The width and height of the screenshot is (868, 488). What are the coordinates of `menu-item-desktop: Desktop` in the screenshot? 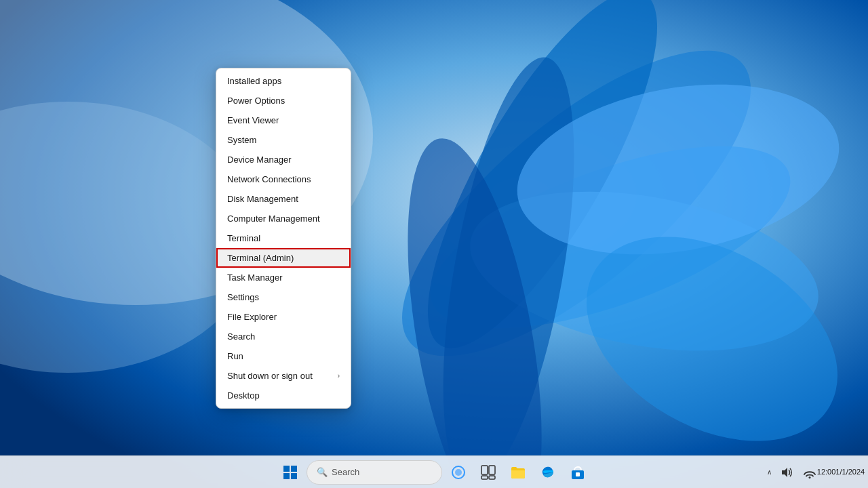 It's located at (283, 396).